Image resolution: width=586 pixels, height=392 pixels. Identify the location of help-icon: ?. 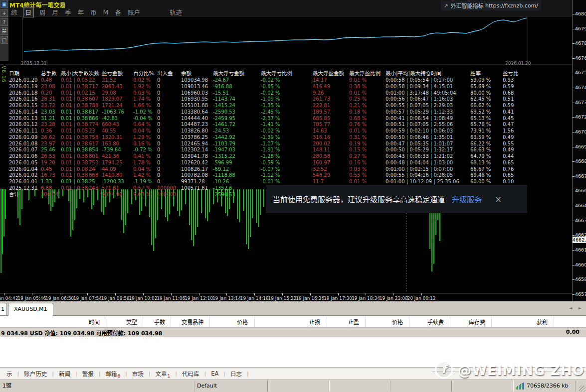
(4, 22).